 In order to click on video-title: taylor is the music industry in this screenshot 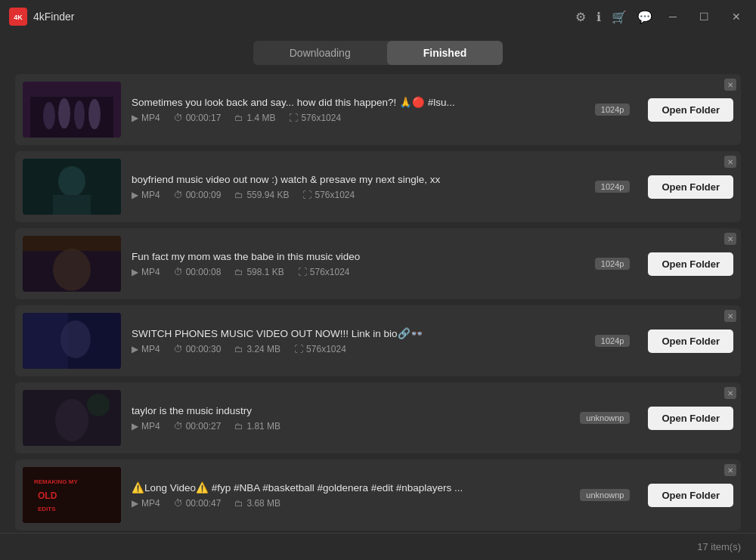, I will do `click(351, 411)`.